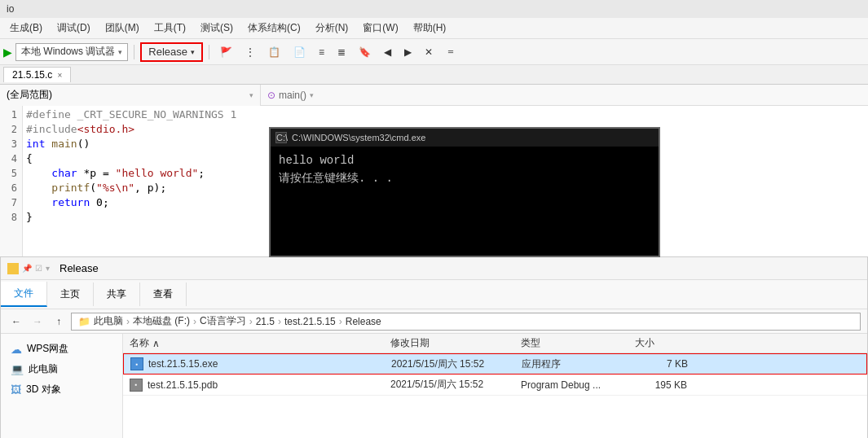 The height and width of the screenshot is (438, 868). Describe the element at coordinates (465, 192) in the screenshot. I see `cmd-window: C:\ C:\WINDOWS\system32\cmd.exe hello wo…` at that location.